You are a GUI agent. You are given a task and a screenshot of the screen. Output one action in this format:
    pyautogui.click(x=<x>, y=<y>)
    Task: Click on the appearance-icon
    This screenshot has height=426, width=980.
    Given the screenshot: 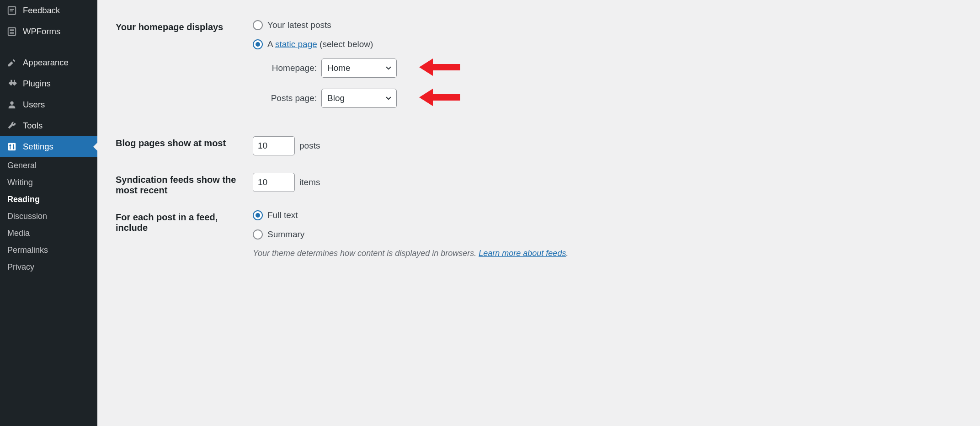 What is the action you would take?
    pyautogui.click(x=12, y=63)
    